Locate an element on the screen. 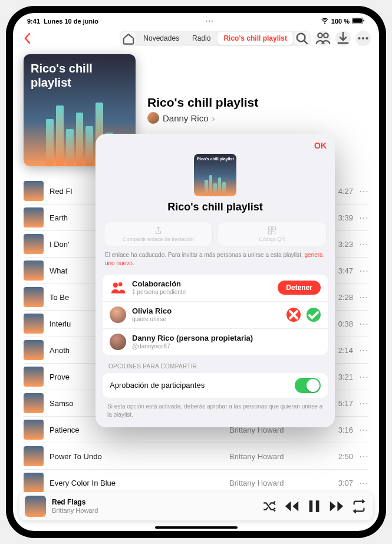 The width and height of the screenshot is (392, 544). reject-button is located at coordinates (294, 315).